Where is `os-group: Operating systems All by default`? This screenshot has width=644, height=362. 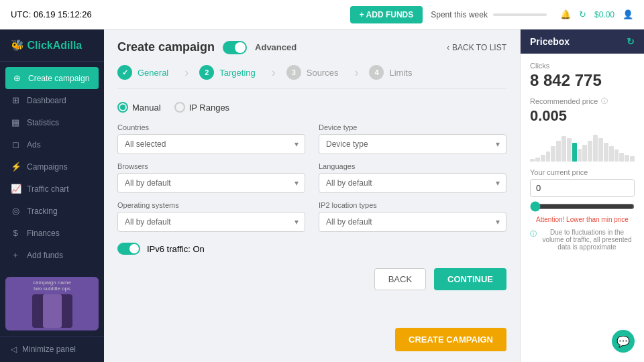
os-group: Operating systems All by default is located at coordinates (211, 217).